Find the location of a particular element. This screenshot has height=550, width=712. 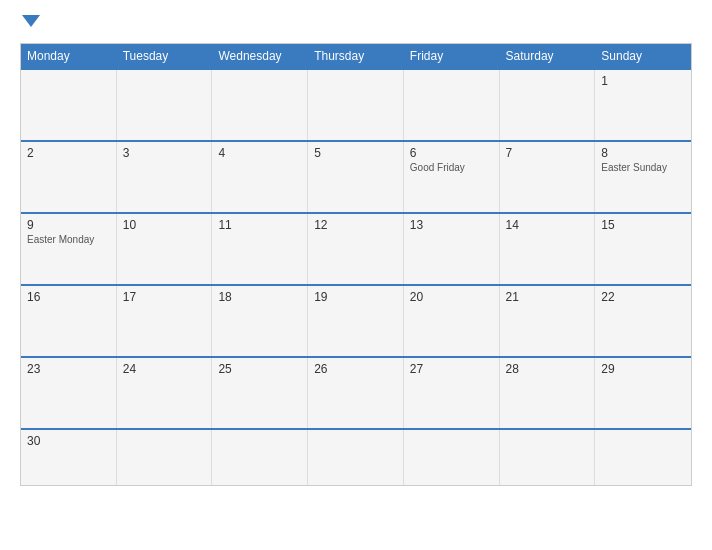

day-number: 6 is located at coordinates (452, 153).